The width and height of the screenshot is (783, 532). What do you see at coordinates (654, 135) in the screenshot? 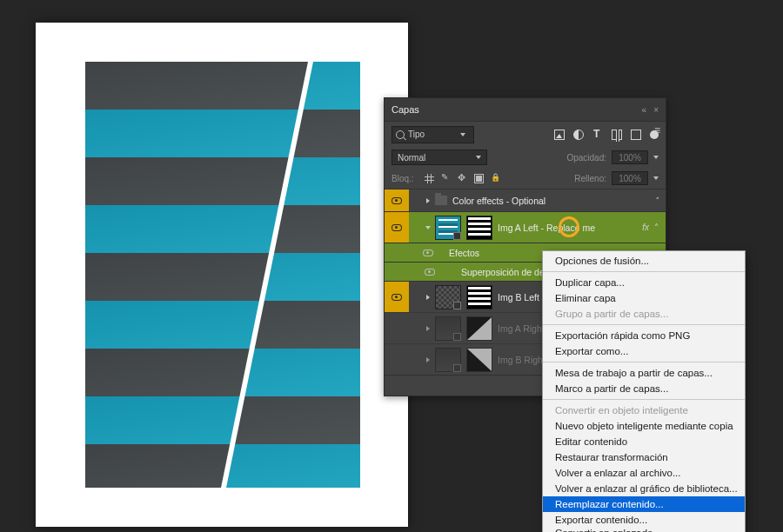
I see `filter-toggle-icon` at bounding box center [654, 135].